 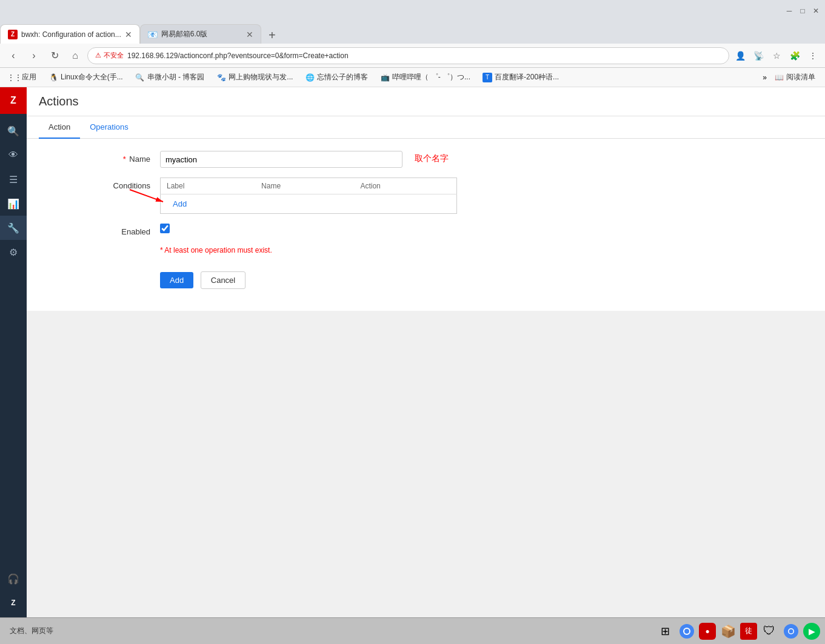 I want to click on taskbar-grid-icon: ⊞, so click(x=665, y=631).